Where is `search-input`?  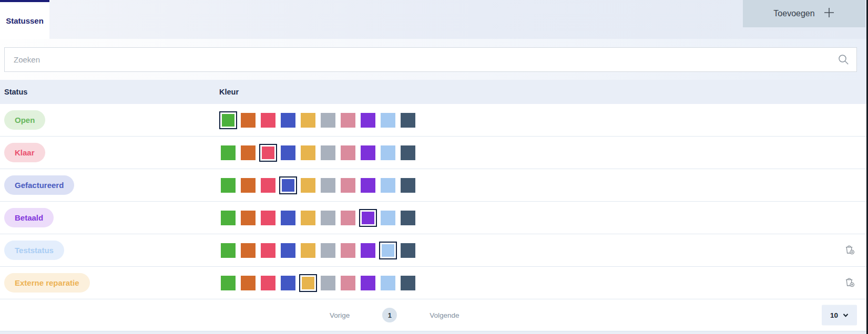
search-input is located at coordinates (421, 60).